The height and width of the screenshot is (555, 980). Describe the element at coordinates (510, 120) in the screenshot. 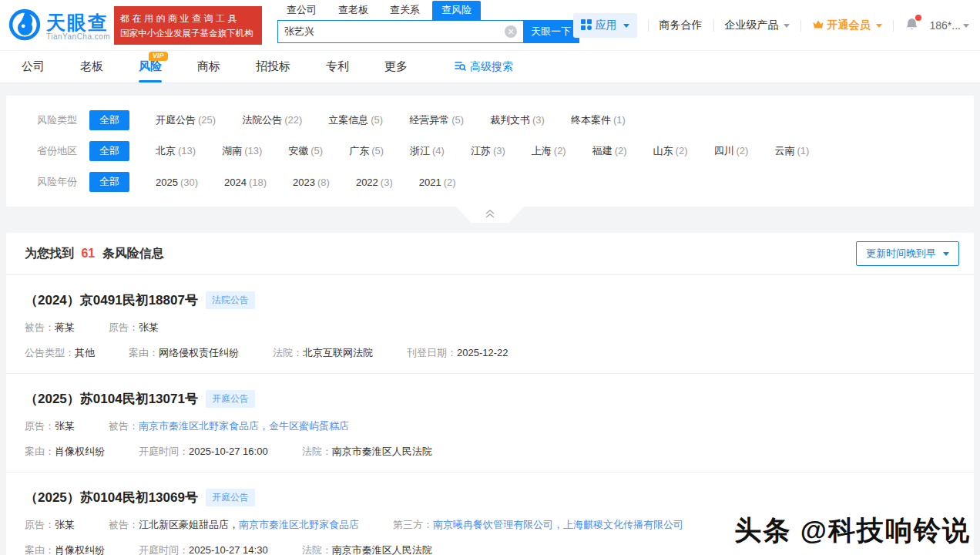

I see `option-name: 裁判文书` at that location.